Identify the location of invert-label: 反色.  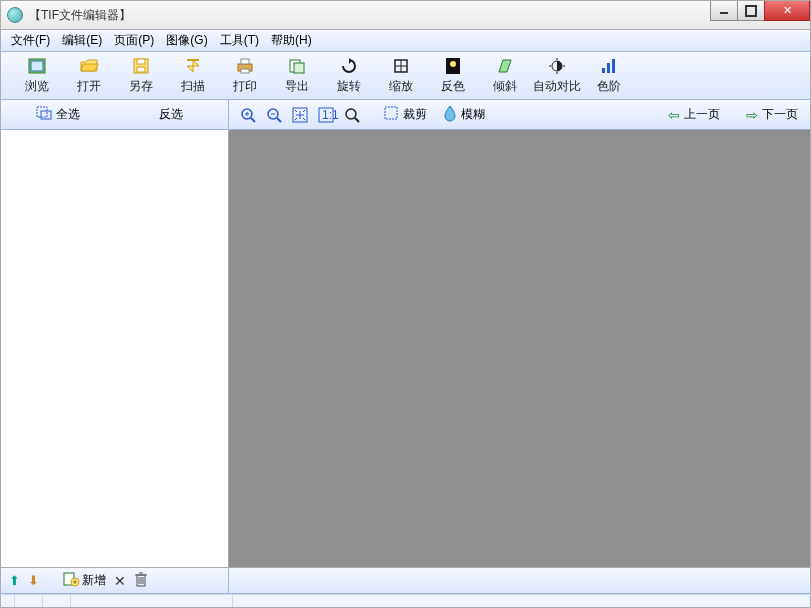
(453, 86).